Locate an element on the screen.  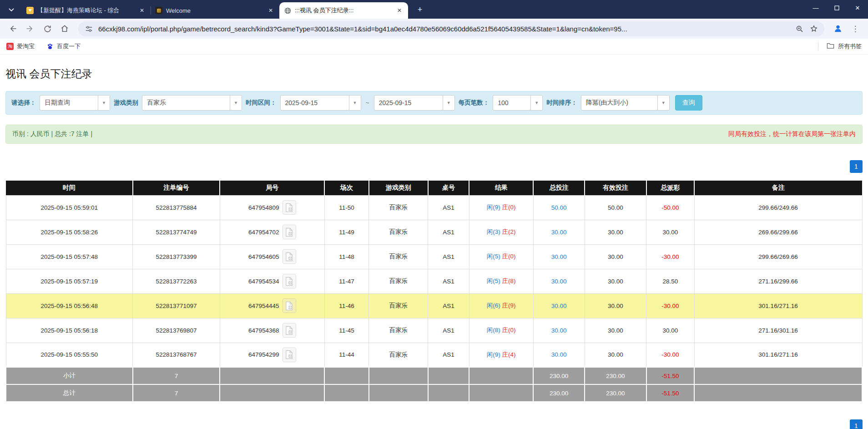
summary-bar: 币别 : 人民币 | 总共 :7 注单 | 同局有效投注，统一计算在该局第一张注… is located at coordinates (434, 134).